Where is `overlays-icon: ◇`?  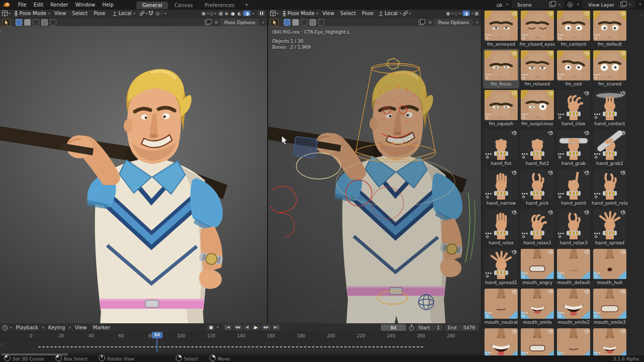
overlays-icon: ◇ is located at coordinates (212, 13).